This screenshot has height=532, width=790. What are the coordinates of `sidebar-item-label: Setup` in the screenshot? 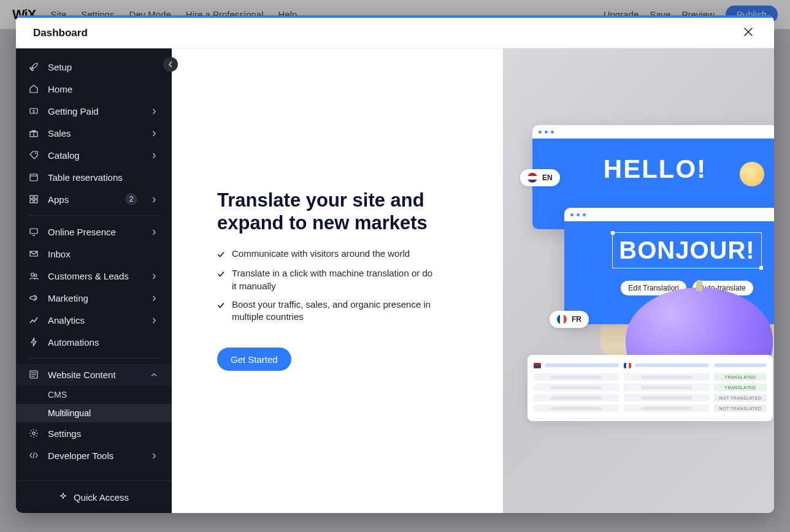 It's located at (104, 67).